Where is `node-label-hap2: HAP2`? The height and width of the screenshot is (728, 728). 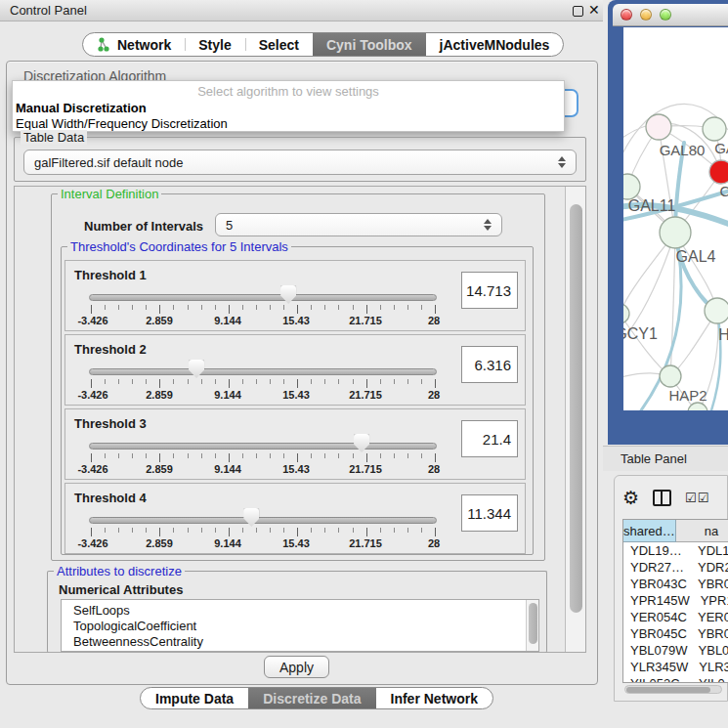
node-label-hap2: HAP2 is located at coordinates (688, 395).